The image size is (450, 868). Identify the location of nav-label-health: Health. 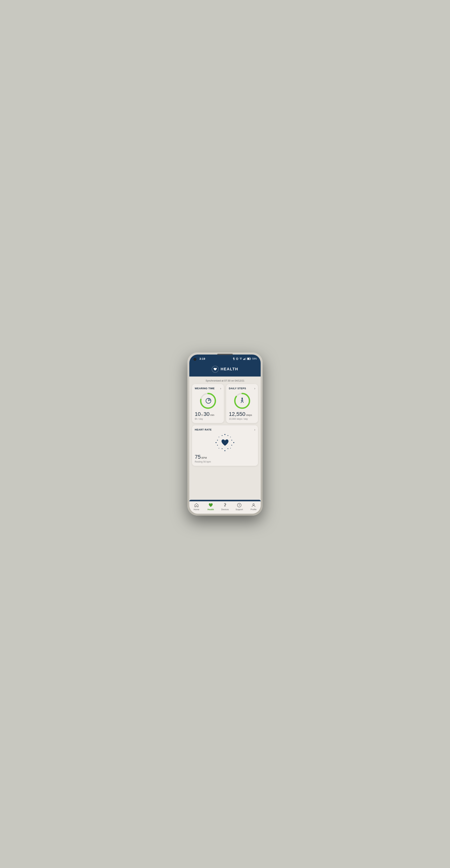
(211, 509).